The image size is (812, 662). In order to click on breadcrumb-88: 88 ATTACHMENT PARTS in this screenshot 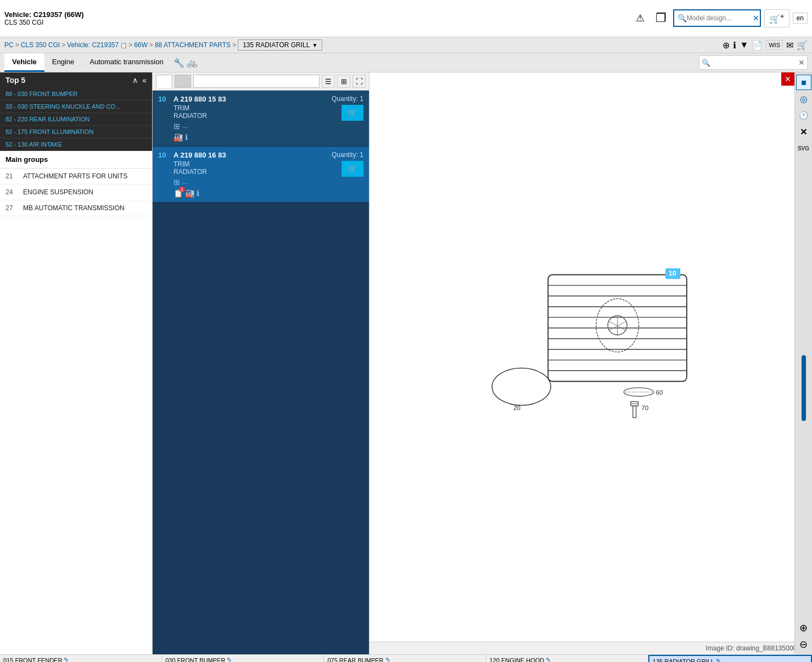, I will do `click(193, 45)`.